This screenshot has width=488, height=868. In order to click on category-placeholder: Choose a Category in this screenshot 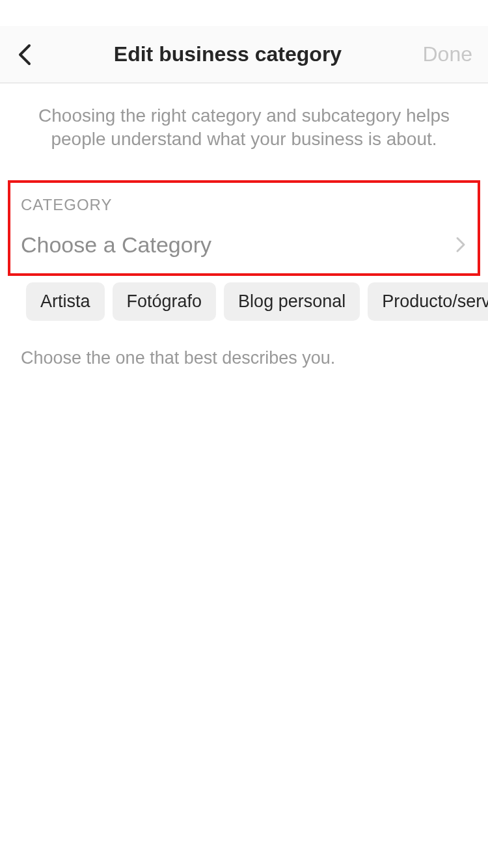, I will do `click(116, 245)`.